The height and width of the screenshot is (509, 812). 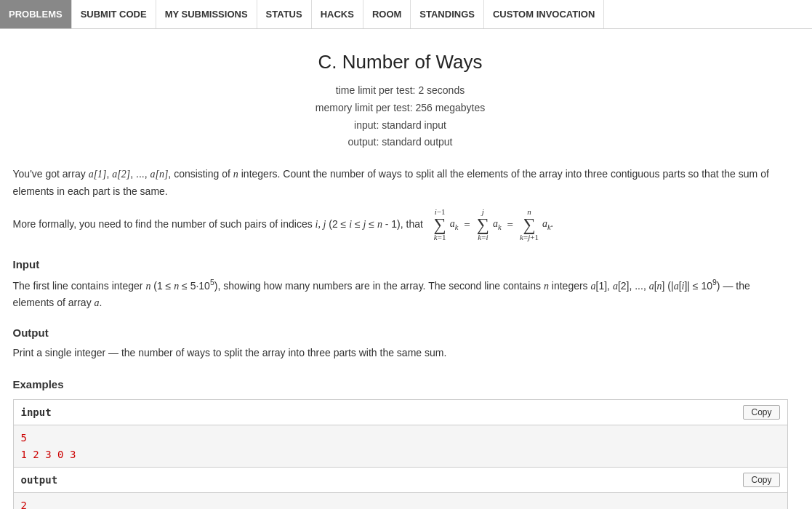 I want to click on example-output-content: 2, so click(x=401, y=501).